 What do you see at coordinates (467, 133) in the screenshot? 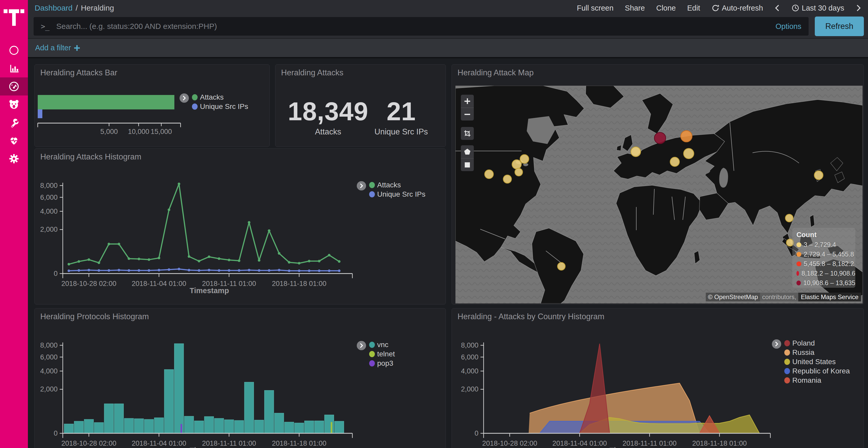
I see `crop-icon` at bounding box center [467, 133].